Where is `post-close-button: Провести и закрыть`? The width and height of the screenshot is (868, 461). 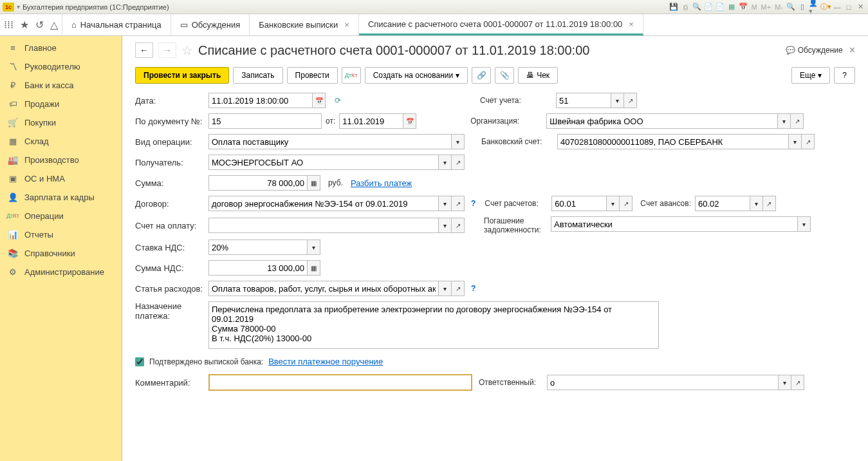
post-close-button: Провести и закрыть is located at coordinates (182, 75).